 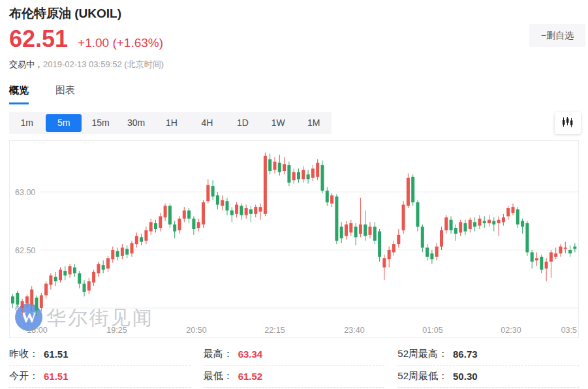 What do you see at coordinates (465, 354) in the screenshot?
I see `stat-value-week52-high: 86.73` at bounding box center [465, 354].